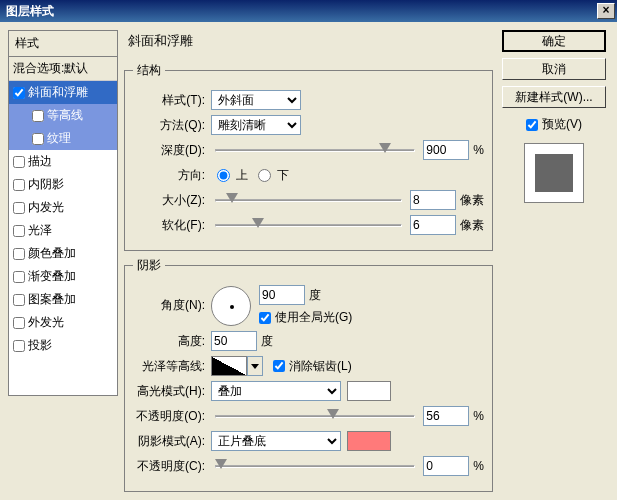 This screenshot has width=617, height=500. Describe the element at coordinates (231, 306) in the screenshot. I see `angle-widget` at that location.